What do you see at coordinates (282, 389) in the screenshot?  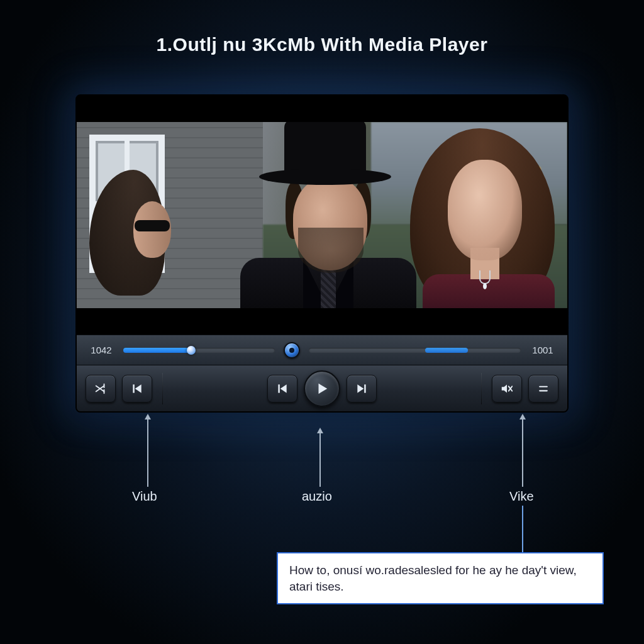 I see `skip-back-button` at bounding box center [282, 389].